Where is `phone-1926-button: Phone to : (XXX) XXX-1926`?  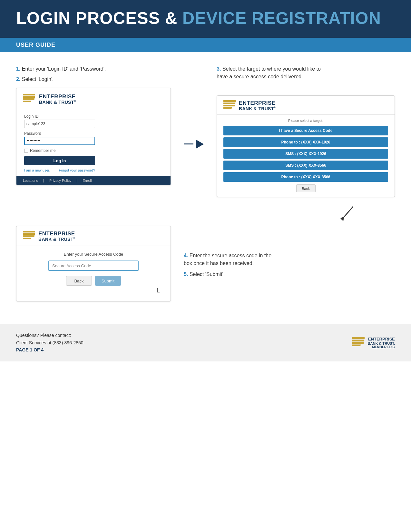 phone-1926-button: Phone to : (XXX) XXX-1926 is located at coordinates (306, 142).